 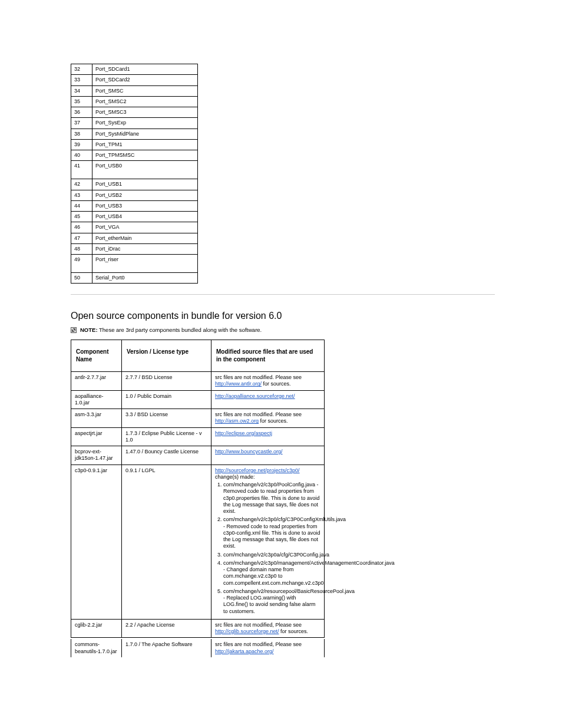 What do you see at coordinates (237, 421) in the screenshot?
I see `link: http://asm.ow2.org` at bounding box center [237, 421].